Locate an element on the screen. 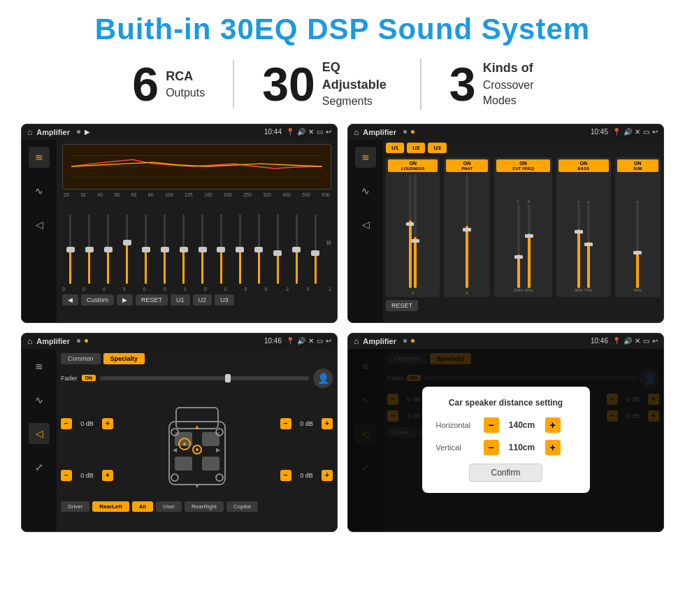 This screenshot has width=685, height=616. screen4-close-icon: ✕ is located at coordinates (637, 341).